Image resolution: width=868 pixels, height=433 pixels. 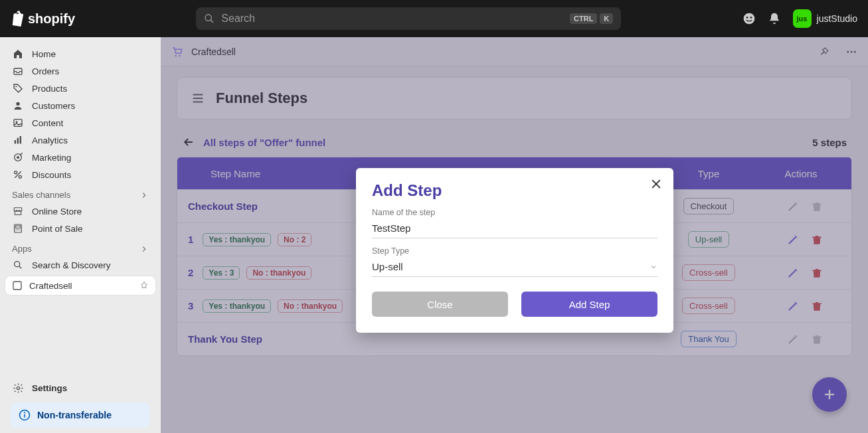 I want to click on search-input: Search CTRL K, so click(x=408, y=19).